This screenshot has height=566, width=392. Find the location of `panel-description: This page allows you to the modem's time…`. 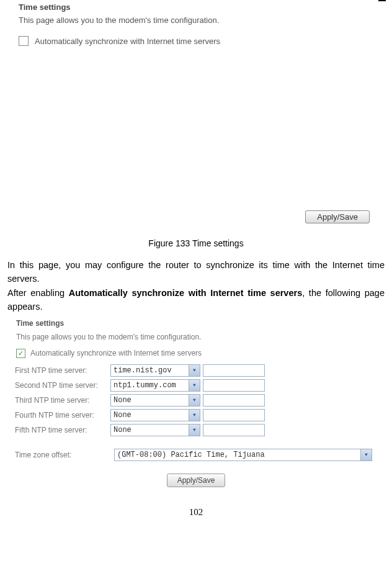

panel-description: This page allows you to the modem's time… is located at coordinates (195, 24).